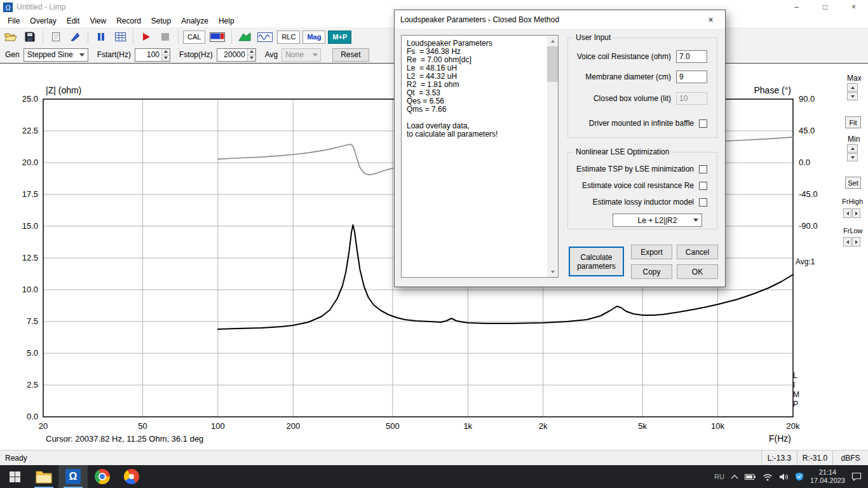 The image size is (868, 488). What do you see at coordinates (31, 194) in the screenshot?
I see `y-left-tick-label: 17.5` at bounding box center [31, 194].